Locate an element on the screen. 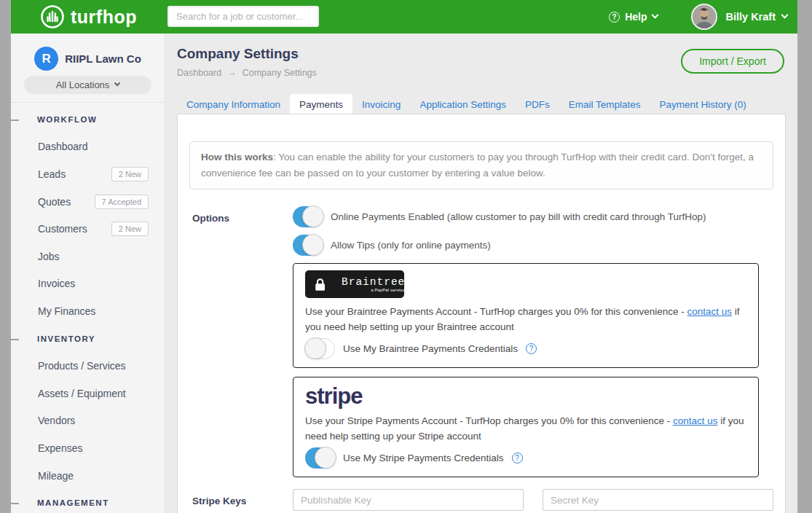 This screenshot has height=513, width=812. note-title: How this works is located at coordinates (237, 157).